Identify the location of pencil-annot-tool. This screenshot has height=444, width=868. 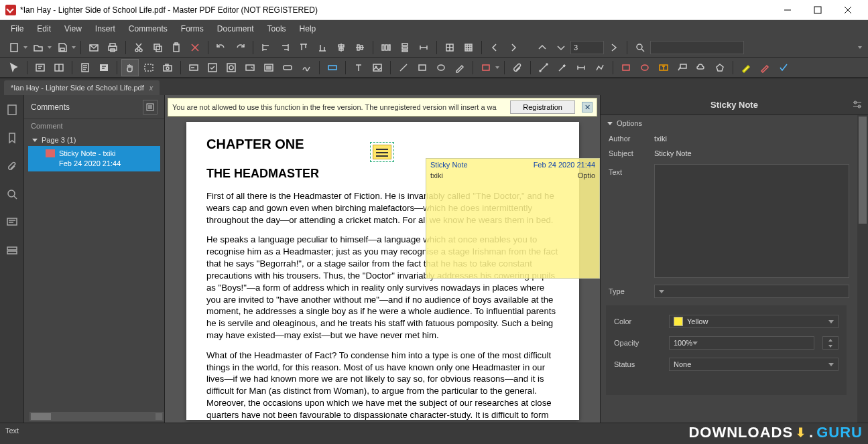
(765, 68).